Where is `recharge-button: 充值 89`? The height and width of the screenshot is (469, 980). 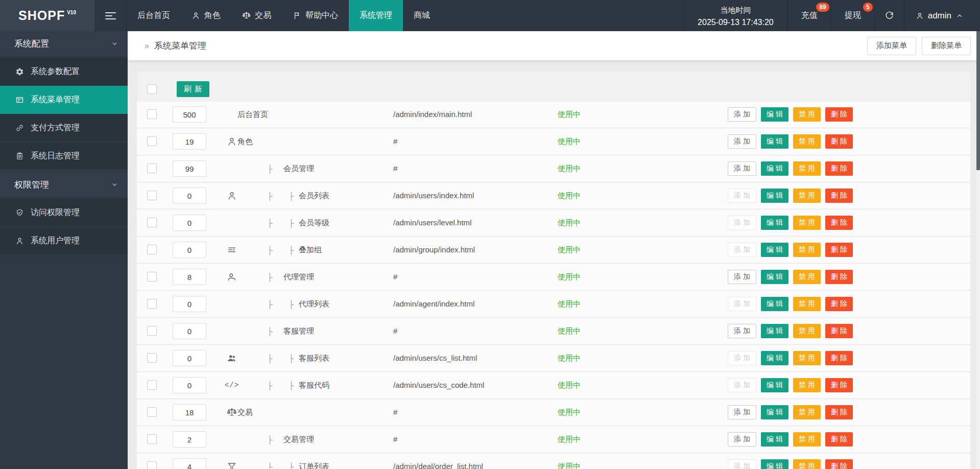
recharge-button: 充值 89 is located at coordinates (809, 15).